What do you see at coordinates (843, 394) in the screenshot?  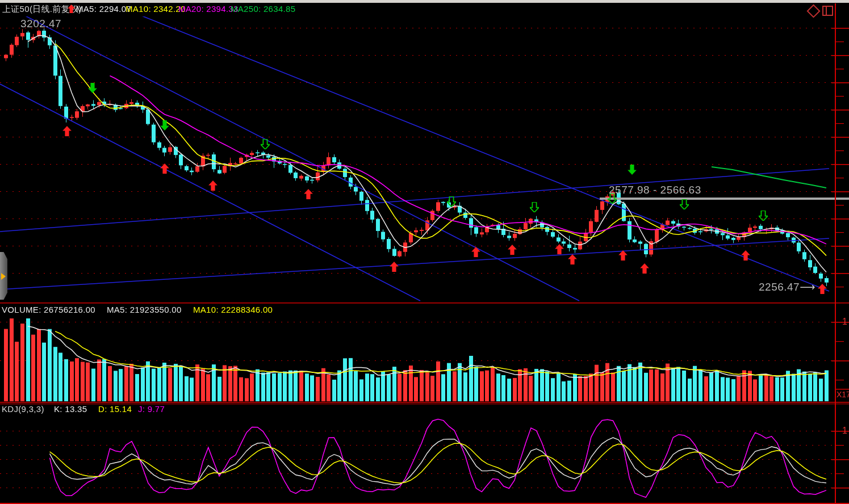 I see `volume-multiplier-label: X17` at bounding box center [843, 394].